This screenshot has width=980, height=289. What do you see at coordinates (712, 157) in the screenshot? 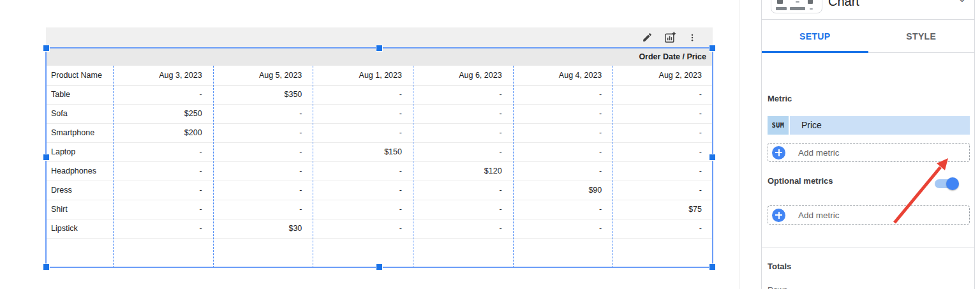
I see `selection-handle-e` at bounding box center [712, 157].